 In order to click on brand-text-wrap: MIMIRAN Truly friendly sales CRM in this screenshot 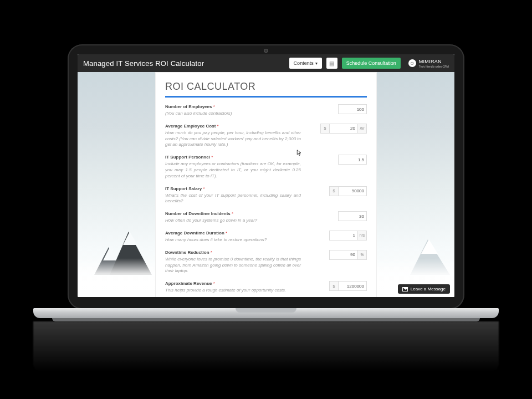, I will do `click(434, 63)`.